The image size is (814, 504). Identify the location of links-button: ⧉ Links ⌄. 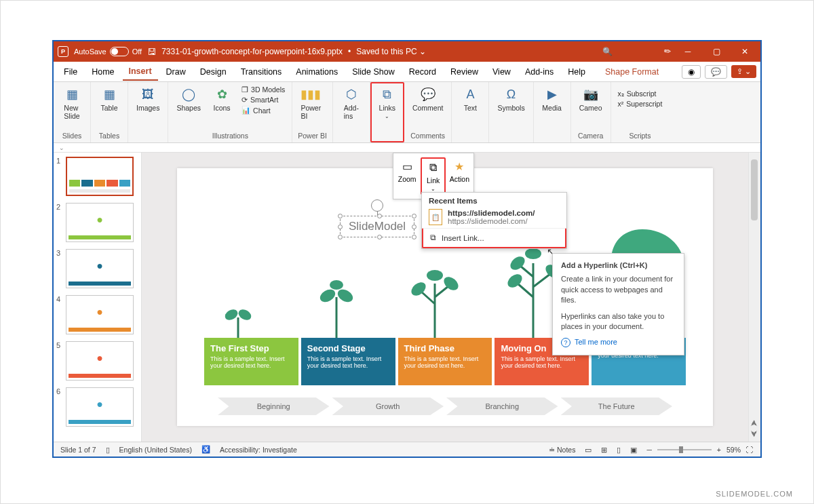
(387, 103).